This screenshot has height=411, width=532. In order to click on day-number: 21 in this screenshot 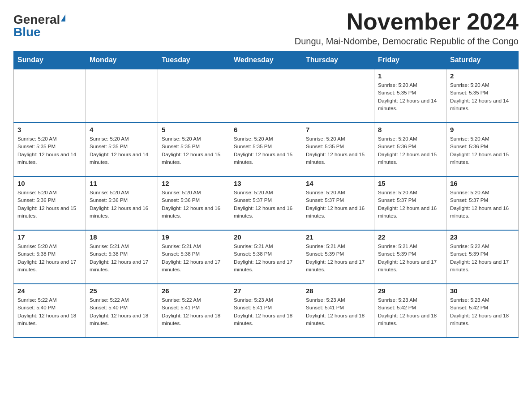, I will do `click(338, 237)`.